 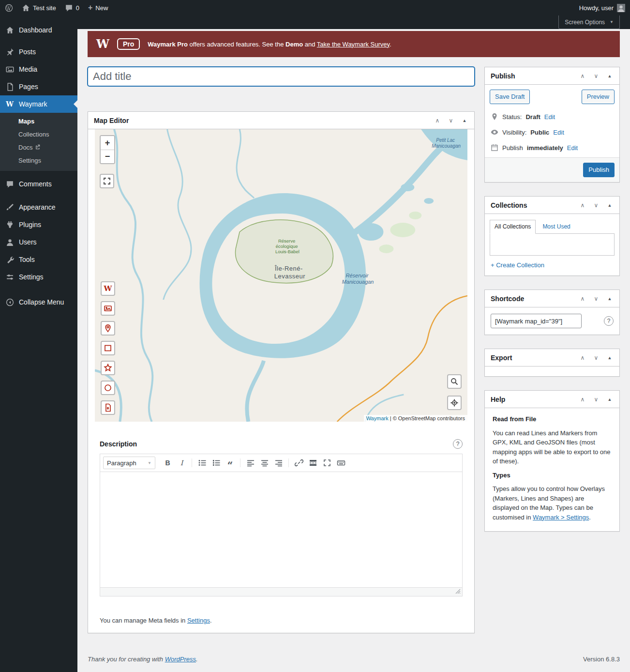 What do you see at coordinates (35, 184) in the screenshot?
I see `sidebar-item-label: Comments` at bounding box center [35, 184].